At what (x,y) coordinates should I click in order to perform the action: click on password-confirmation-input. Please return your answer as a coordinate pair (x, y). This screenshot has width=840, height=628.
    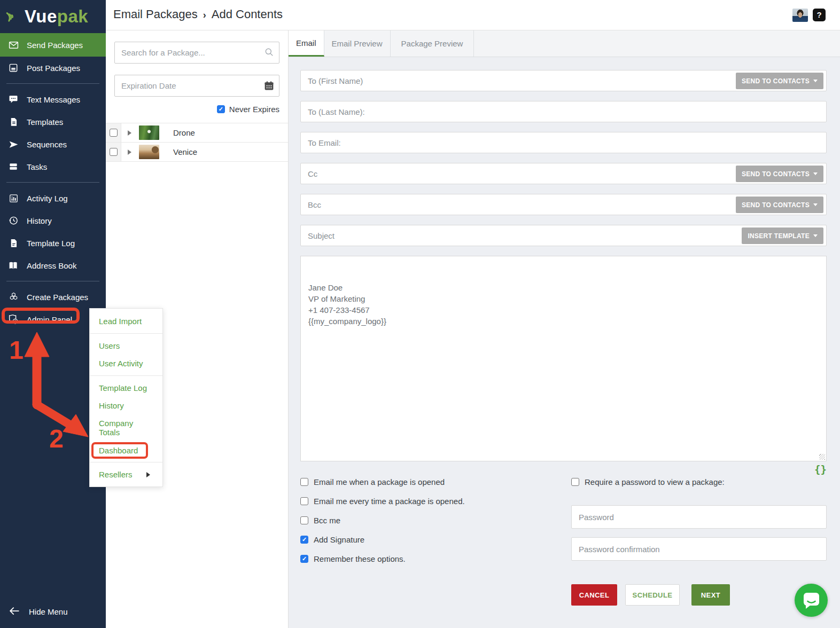
    Looking at the image, I should click on (699, 549).